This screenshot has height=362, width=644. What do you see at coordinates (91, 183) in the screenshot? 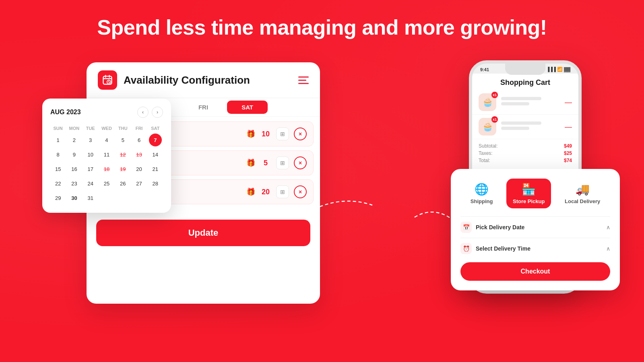
I see `cal-cell: 24` at bounding box center [91, 183].